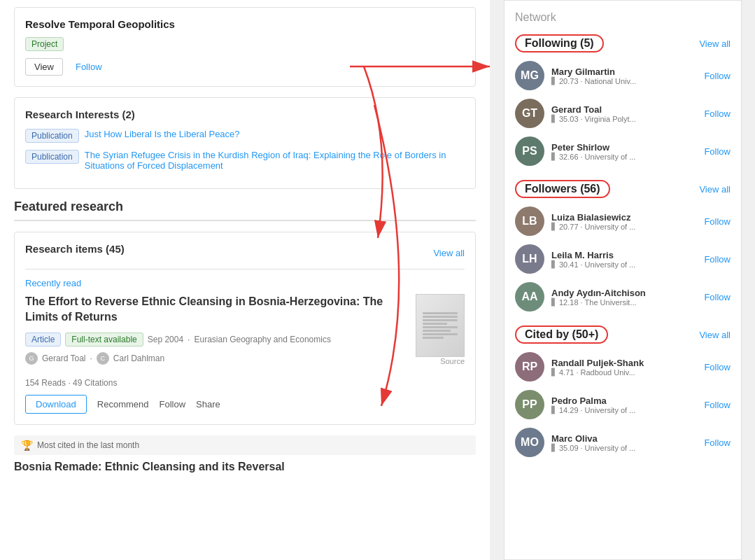  I want to click on following-list: MG Mary Gilmartin ▋ 20.73 · National Uni…, so click(623, 113).